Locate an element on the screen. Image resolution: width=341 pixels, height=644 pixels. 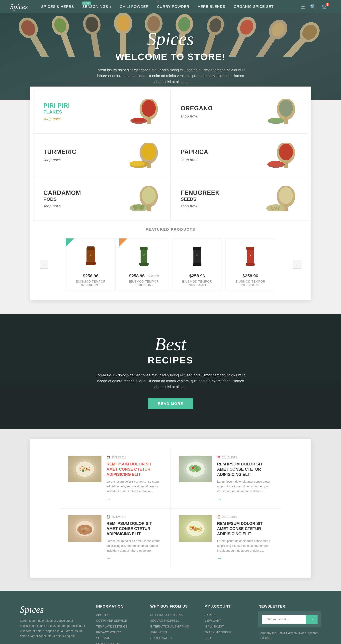
footer-address: Company Inc., 3961 Harmony Road, Stepher… is located at coordinates (290, 636).